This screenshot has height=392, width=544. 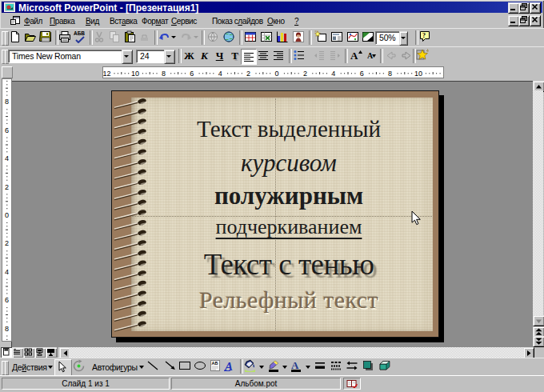 What do you see at coordinates (229, 366) in the screenshot?
I see `svg-text: A` at bounding box center [229, 366].